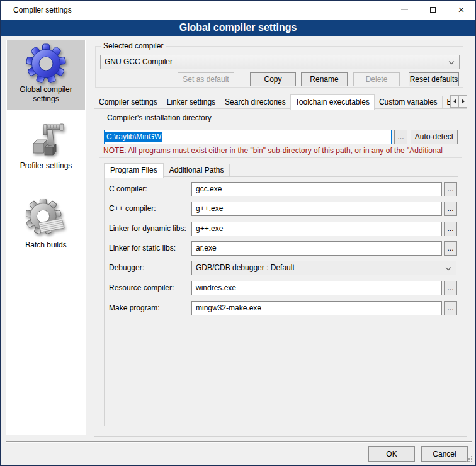 This screenshot has height=466, width=476. I want to click on tab-scroll-right-button, so click(463, 101).